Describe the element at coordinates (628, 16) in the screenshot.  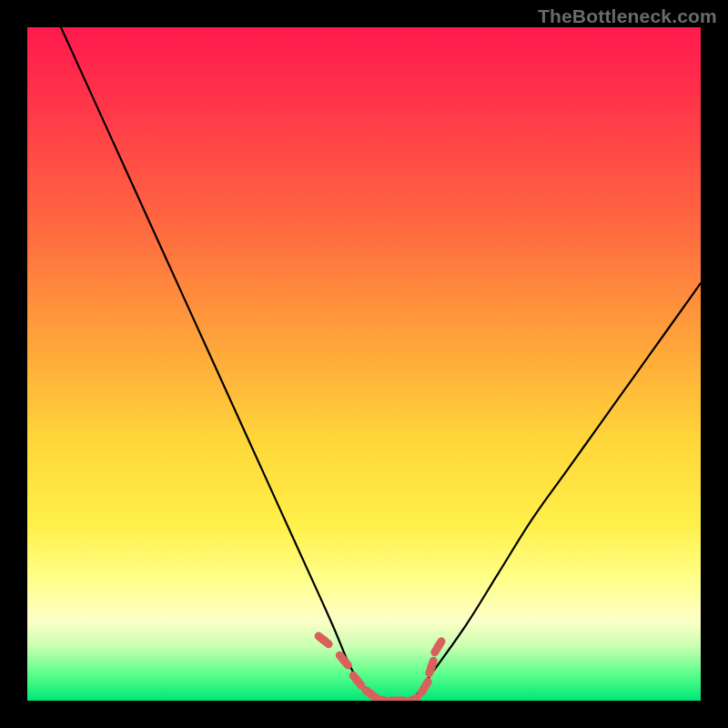
I see `watermark-label: TheBottleneck.com` at that location.